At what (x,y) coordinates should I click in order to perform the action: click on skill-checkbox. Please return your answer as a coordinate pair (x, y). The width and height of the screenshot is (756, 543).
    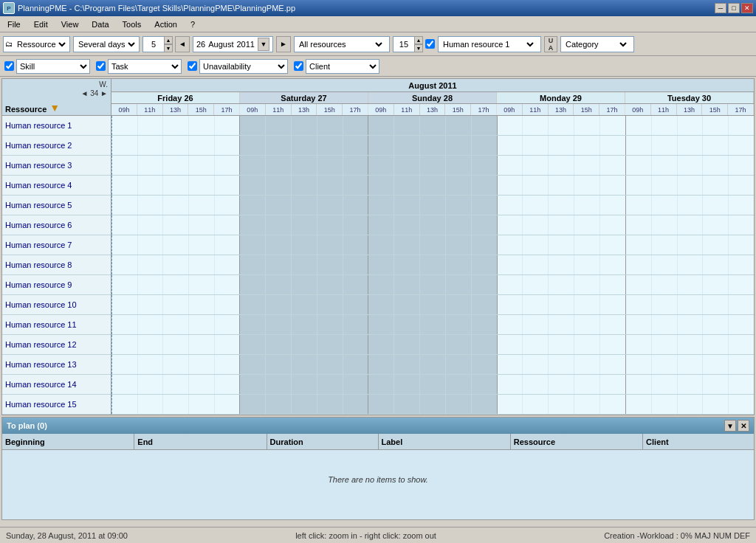
    Looking at the image, I should click on (9, 66).